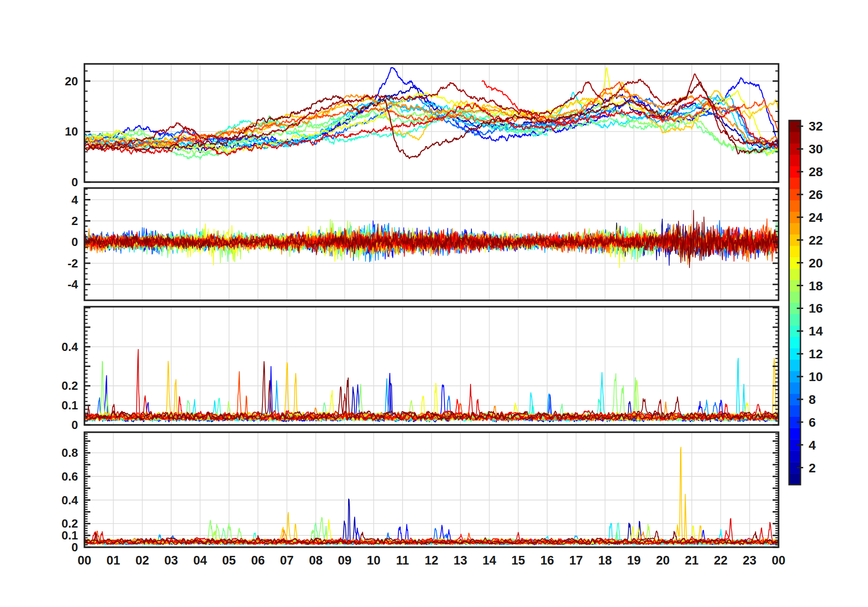 This screenshot has width=868, height=607. I want to click on svg-text: -4, so click(73, 284).